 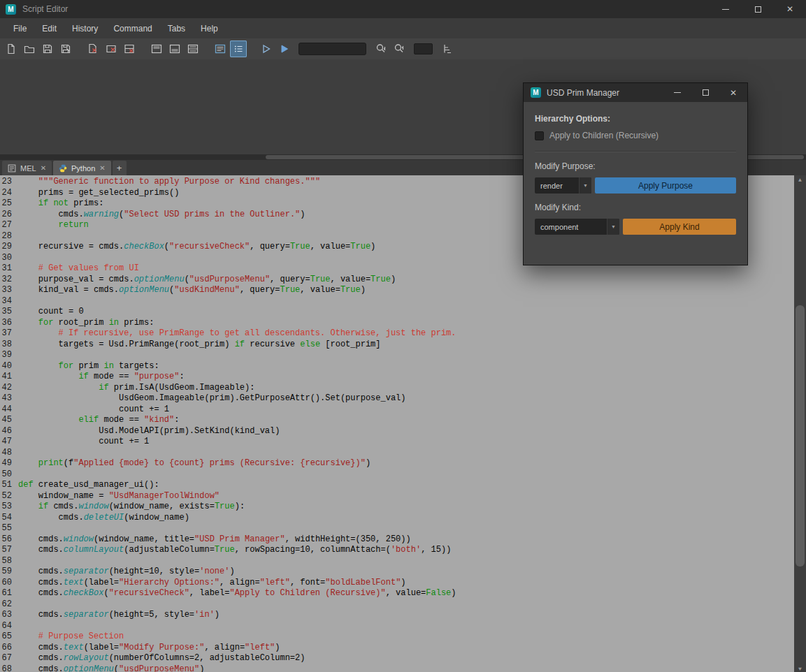 I want to click on execute-all-icon, so click(x=266, y=49).